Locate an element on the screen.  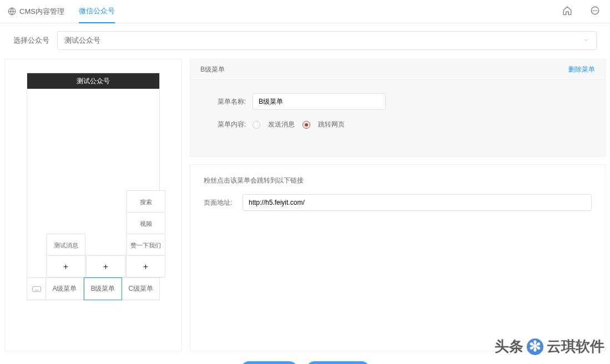
account-select: 测试公众号 is located at coordinates (327, 41).